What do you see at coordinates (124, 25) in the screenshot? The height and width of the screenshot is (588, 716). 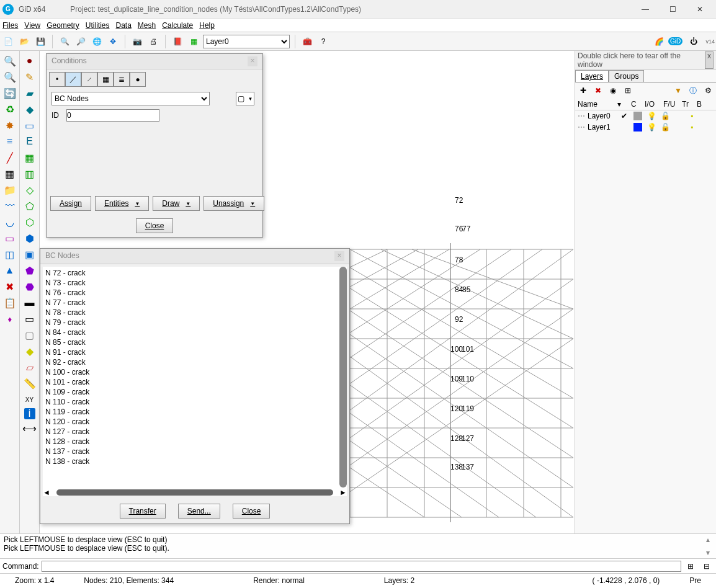 I see `menu-data: Data` at bounding box center [124, 25].